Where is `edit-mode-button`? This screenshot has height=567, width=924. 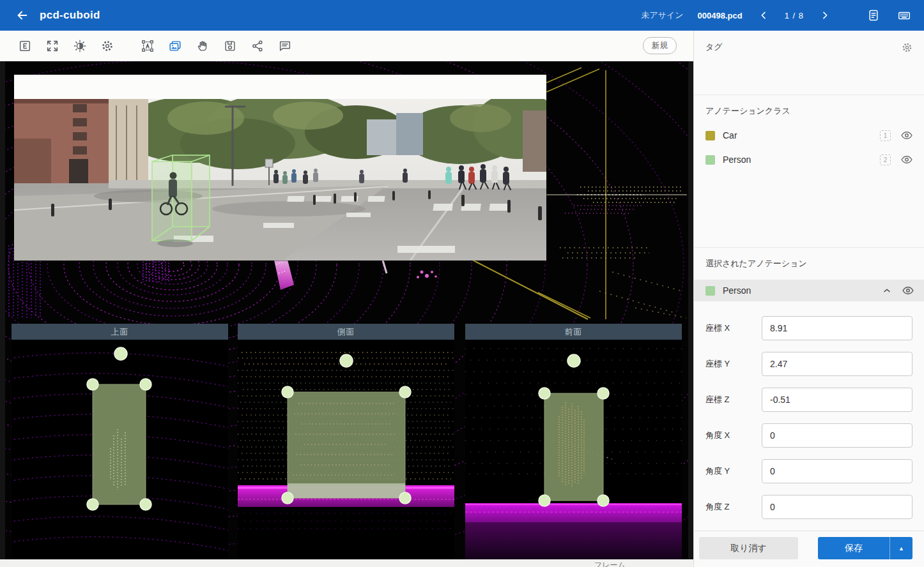
edit-mode-button is located at coordinates (25, 46).